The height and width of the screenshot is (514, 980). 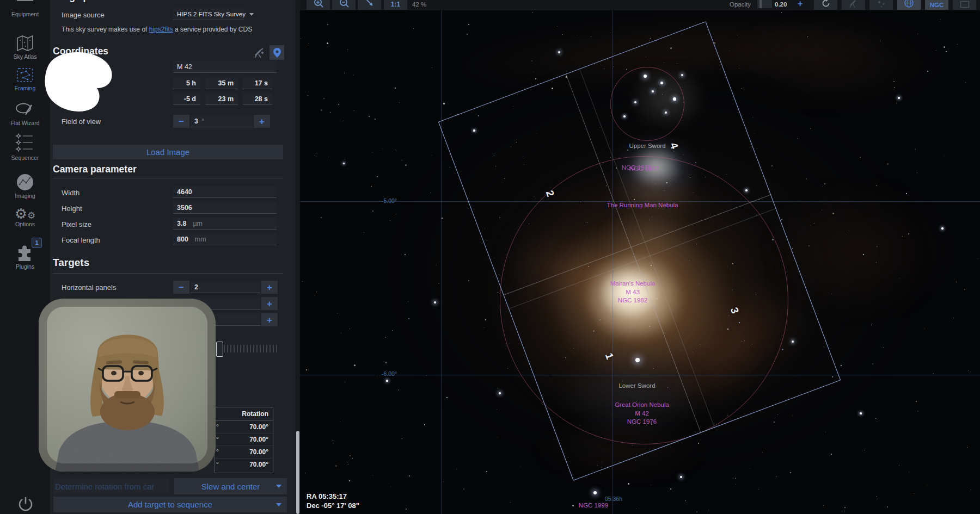 What do you see at coordinates (344, 4) in the screenshot?
I see `zoom-out-icon` at bounding box center [344, 4].